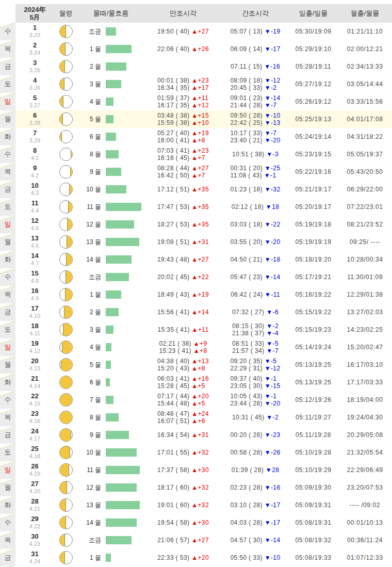  What do you see at coordinates (198, 421) in the screenshot?
I see `rising-delta: ▲+6` at bounding box center [198, 421].